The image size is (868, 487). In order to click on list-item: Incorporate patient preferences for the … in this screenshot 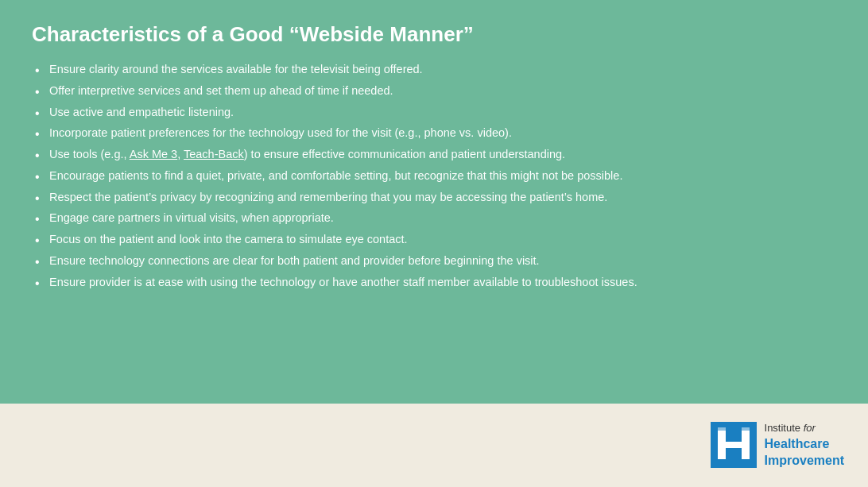, I will do `click(434, 133)`.